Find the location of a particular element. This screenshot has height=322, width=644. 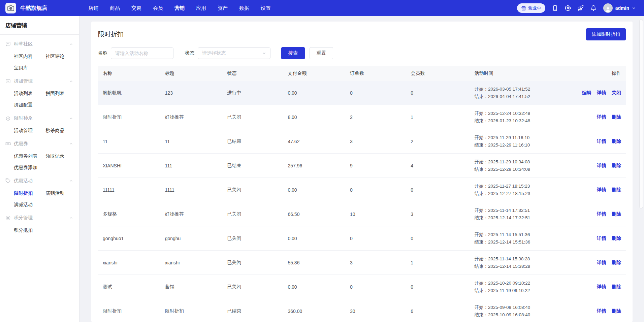

shop-icon is located at coordinates (523, 8).